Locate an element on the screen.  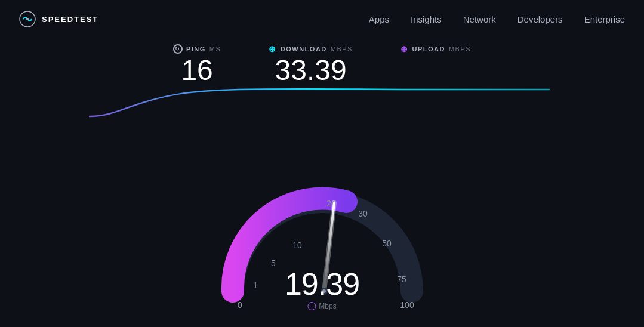
stats-bar: ↻ PING ms 16 ⊕ DOWNLOAD Mbps 33.39 ⊕ UPL… is located at coordinates (322, 62).